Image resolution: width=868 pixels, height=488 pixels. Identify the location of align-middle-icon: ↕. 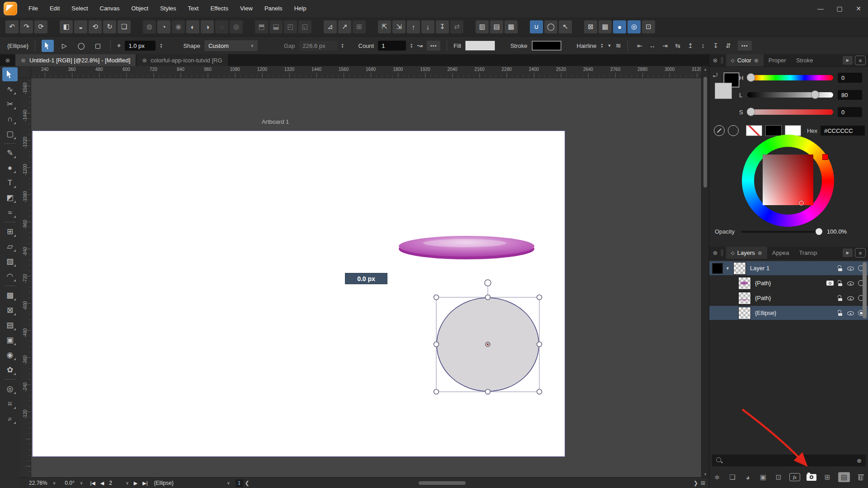
(703, 46).